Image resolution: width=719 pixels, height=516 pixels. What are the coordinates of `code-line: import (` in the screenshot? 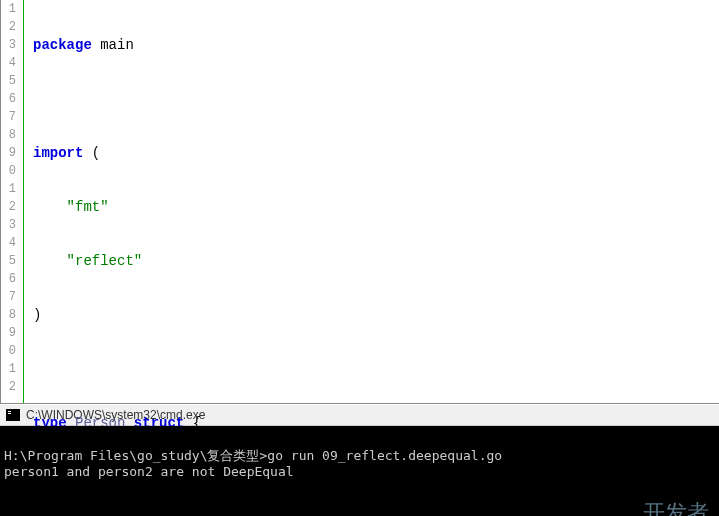 It's located at (376, 153).